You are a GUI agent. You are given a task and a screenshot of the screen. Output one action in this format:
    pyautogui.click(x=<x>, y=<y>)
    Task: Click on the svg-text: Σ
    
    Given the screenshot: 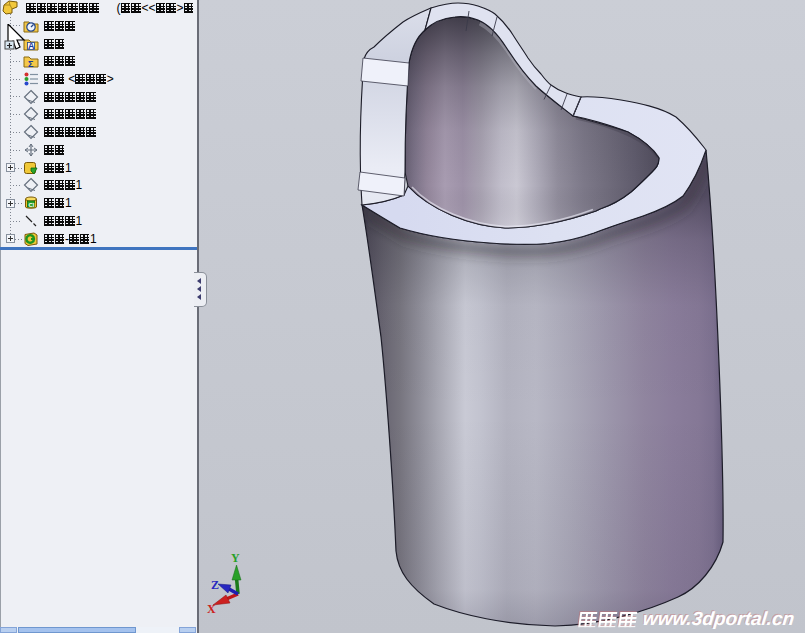 What is the action you would take?
    pyautogui.click(x=31, y=64)
    